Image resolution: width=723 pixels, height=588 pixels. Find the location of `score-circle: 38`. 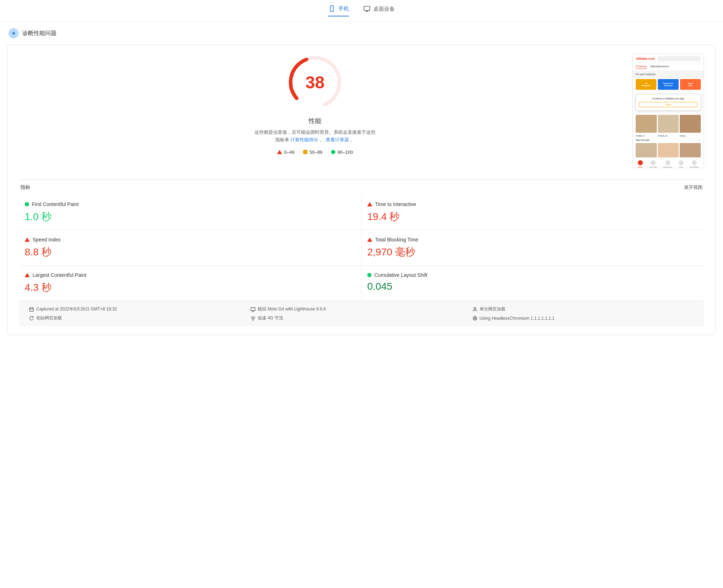

score-circle: 38 is located at coordinates (315, 82).